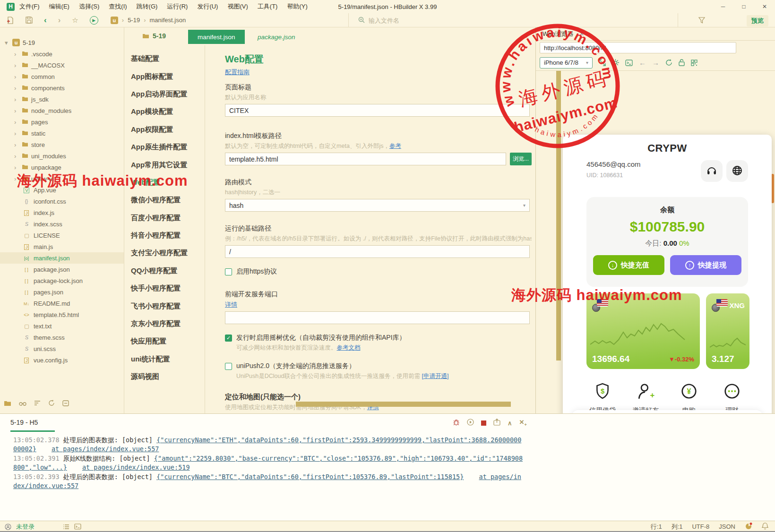  I want to click on console-tab: 5-19 - H5, so click(33, 425).